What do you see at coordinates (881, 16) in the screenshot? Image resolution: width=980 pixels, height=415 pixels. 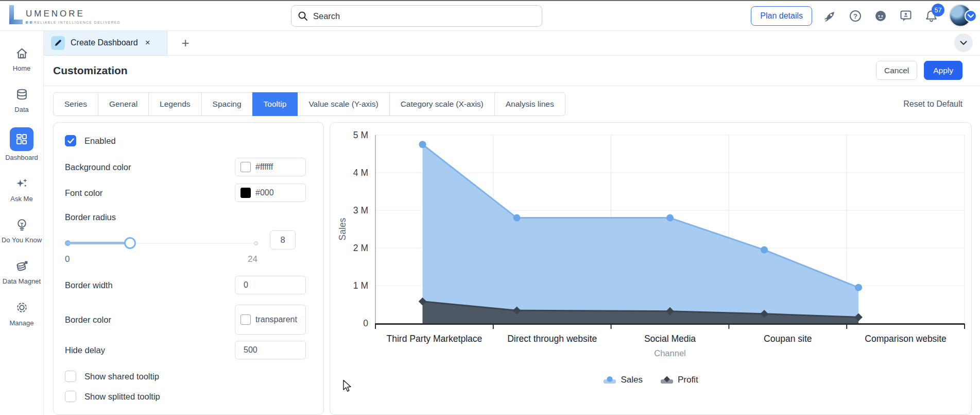 I see `assistant-bot-icon` at bounding box center [881, 16].